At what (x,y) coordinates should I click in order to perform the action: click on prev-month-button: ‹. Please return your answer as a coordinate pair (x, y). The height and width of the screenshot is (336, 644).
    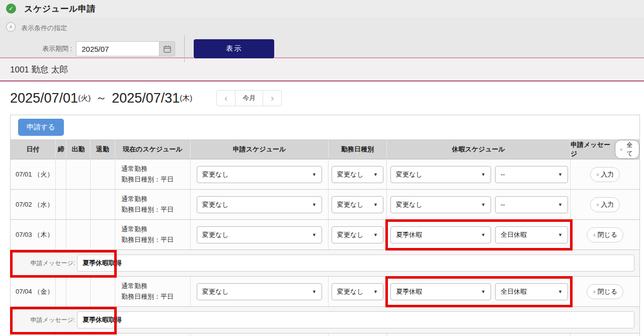
    Looking at the image, I should click on (226, 98).